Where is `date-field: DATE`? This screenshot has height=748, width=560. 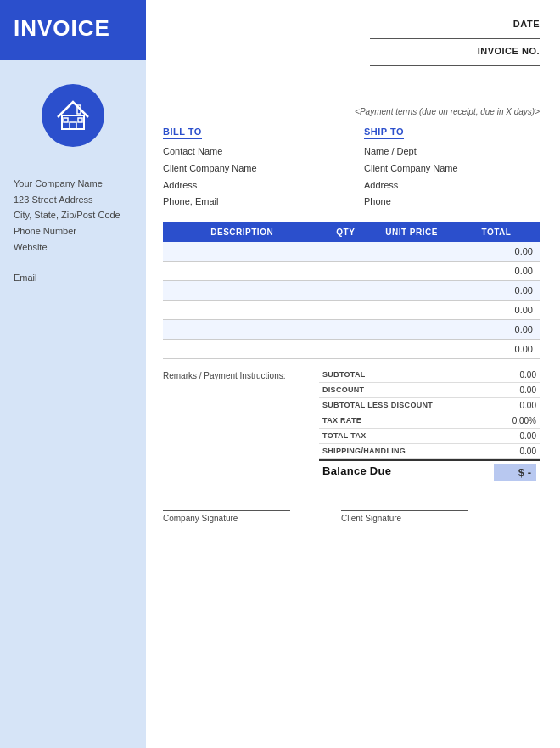
date-field: DATE is located at coordinates (455, 29).